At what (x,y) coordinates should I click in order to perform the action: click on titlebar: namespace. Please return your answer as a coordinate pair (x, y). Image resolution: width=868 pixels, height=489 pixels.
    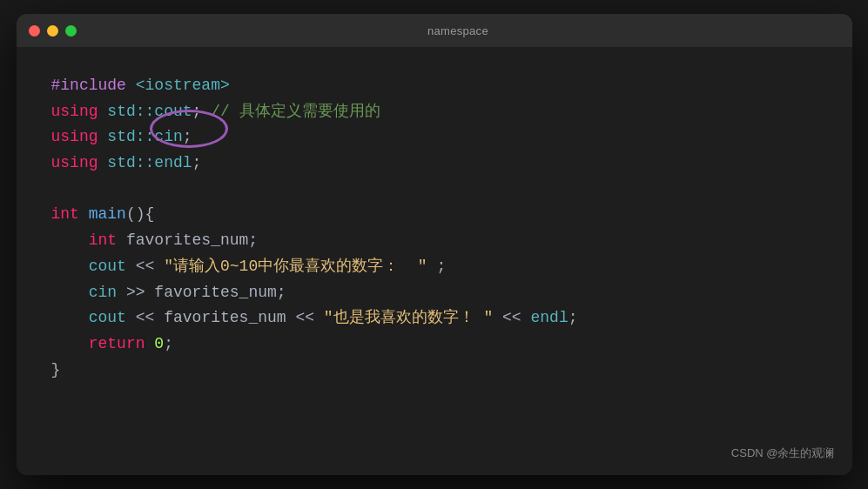
    Looking at the image, I should click on (434, 30).